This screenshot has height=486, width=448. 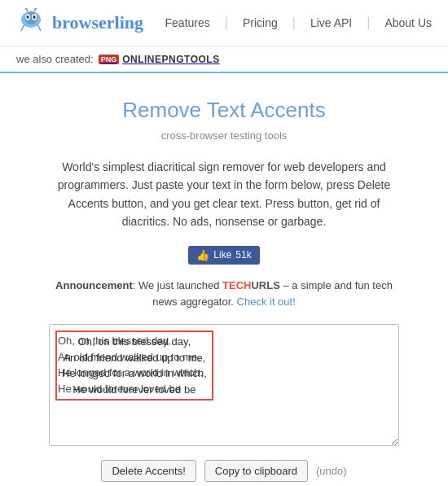 What do you see at coordinates (331, 23) in the screenshot?
I see `nav-live-api: Live API` at bounding box center [331, 23].